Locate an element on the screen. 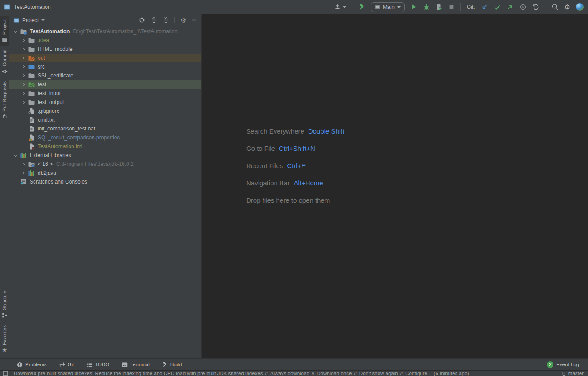 The height and width of the screenshot is (376, 588). tool-button-build: Build is located at coordinates (172, 364).